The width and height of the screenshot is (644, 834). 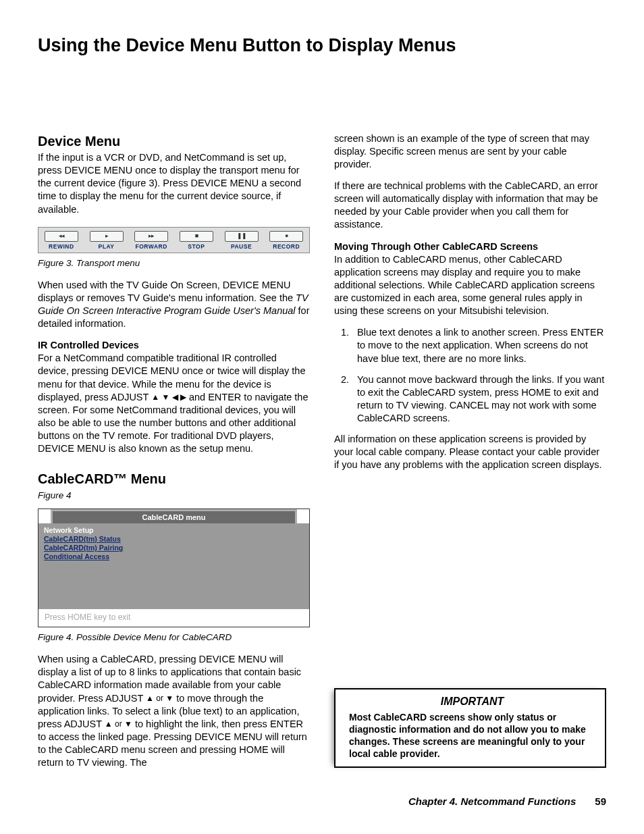 I want to click on para-moving-intro: In addition to CableCARD menus, other Ca…, so click(x=470, y=286).